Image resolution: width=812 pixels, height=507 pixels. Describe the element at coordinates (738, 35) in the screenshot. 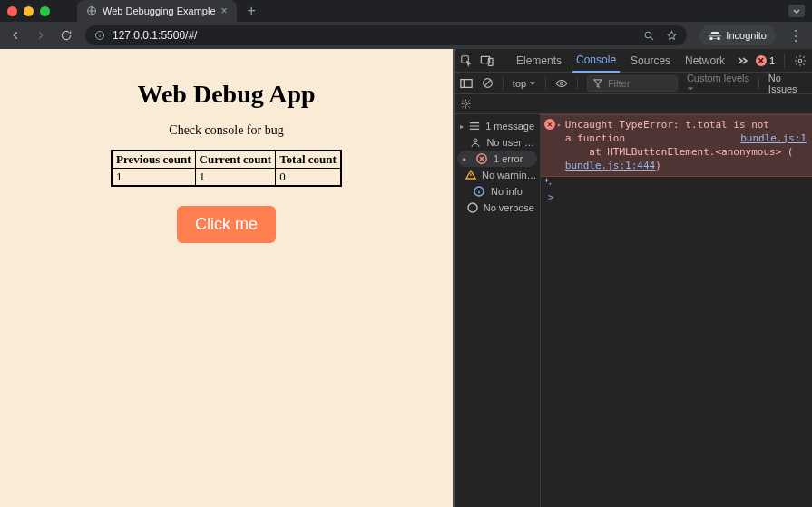

I see `incognito-badge: Incognito` at that location.